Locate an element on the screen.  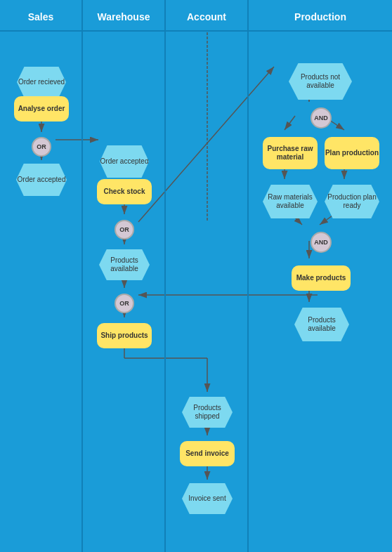
products-available-prod-node: Products available is located at coordinates (322, 324).